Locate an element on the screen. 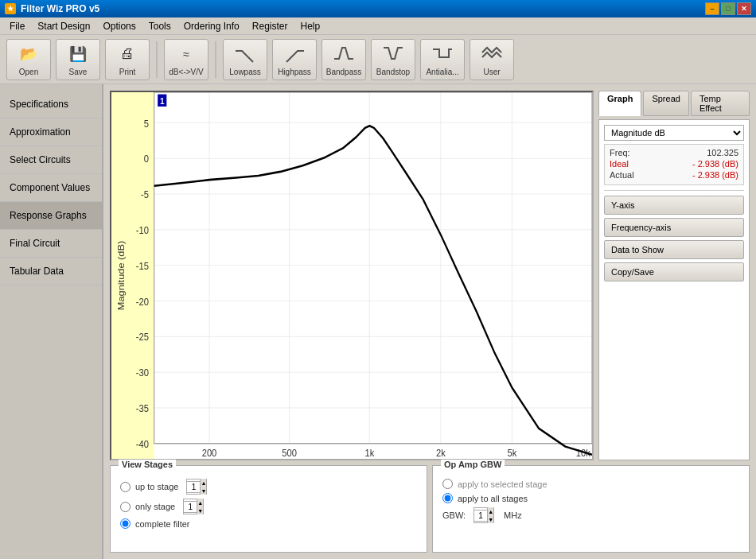 This screenshot has height=559, width=756. window-controls: – □ ✕ is located at coordinates (728, 9).